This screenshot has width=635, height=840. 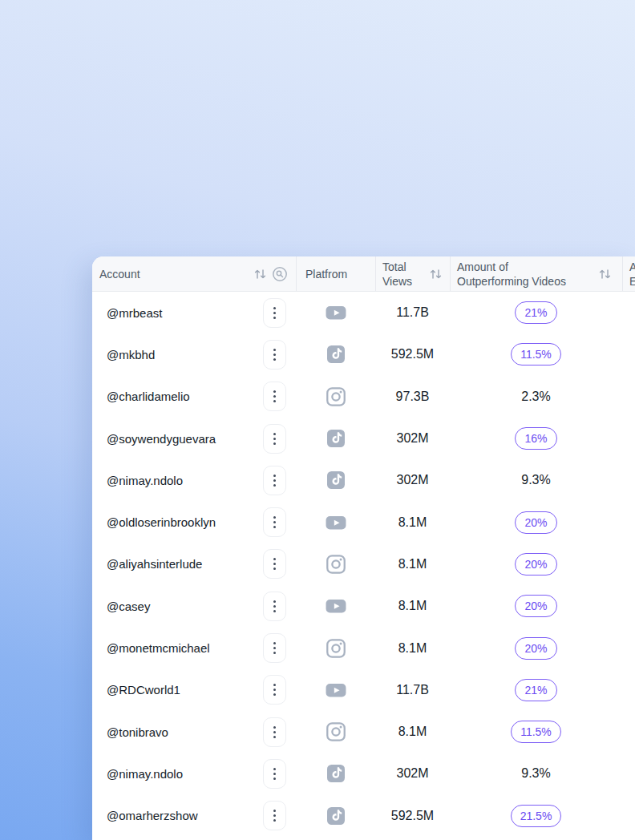 I want to click on column-header-total-views: Total Views, so click(x=412, y=274).